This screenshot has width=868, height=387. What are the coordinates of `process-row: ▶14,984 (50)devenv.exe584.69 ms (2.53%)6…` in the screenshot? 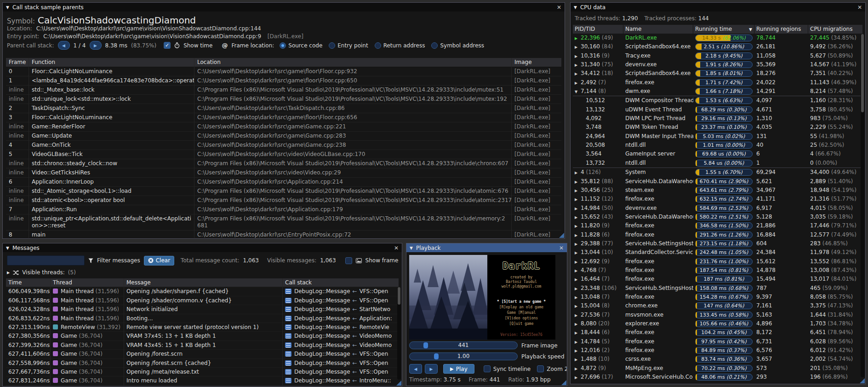 It's located at (718, 208).